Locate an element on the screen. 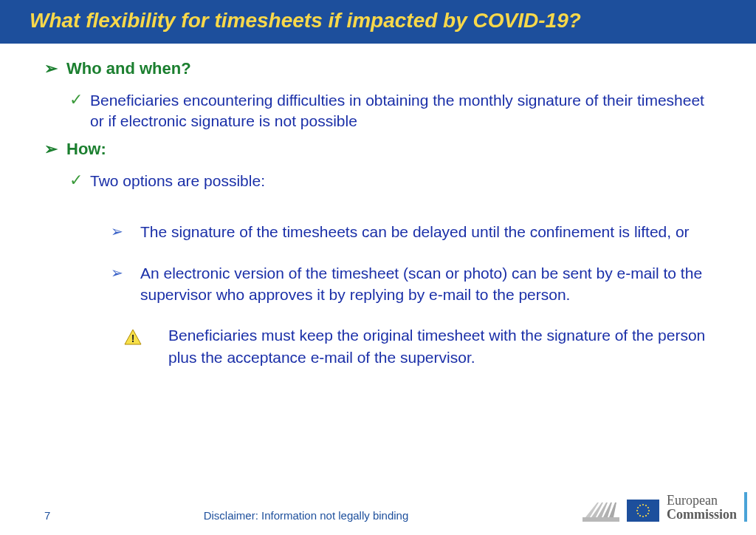 The height and width of the screenshot is (535, 756). slide-header: What flexibility for timesheets if impac… is located at coordinates (378, 22).